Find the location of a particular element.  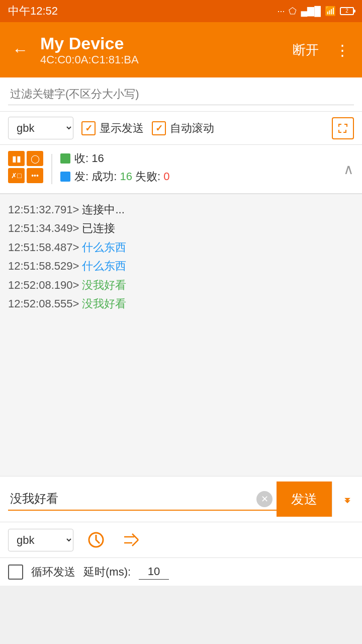

bluetooth-icon: ⬠ is located at coordinates (293, 11).